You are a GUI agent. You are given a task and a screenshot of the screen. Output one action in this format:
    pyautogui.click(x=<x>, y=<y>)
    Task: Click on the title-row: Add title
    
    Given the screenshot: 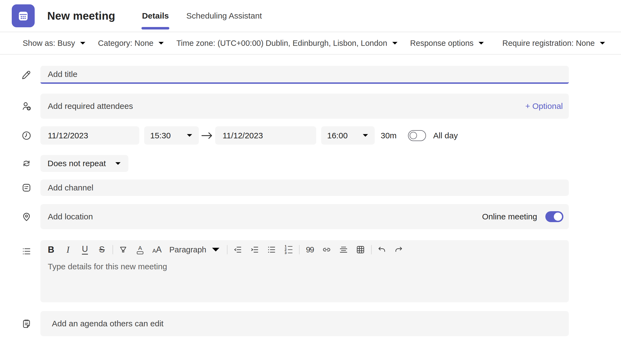 What is the action you would take?
    pyautogui.click(x=310, y=75)
    